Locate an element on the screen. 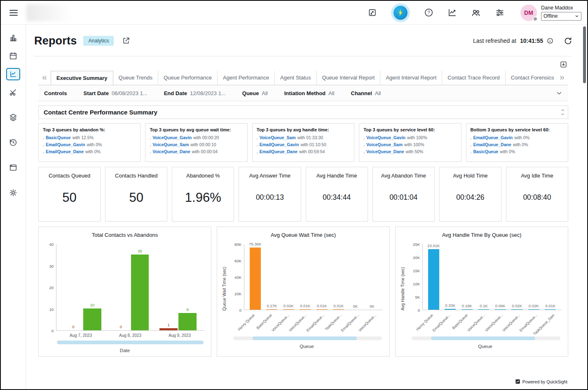 The image size is (588, 390). tabs-scroll-left-button is located at coordinates (45, 78).